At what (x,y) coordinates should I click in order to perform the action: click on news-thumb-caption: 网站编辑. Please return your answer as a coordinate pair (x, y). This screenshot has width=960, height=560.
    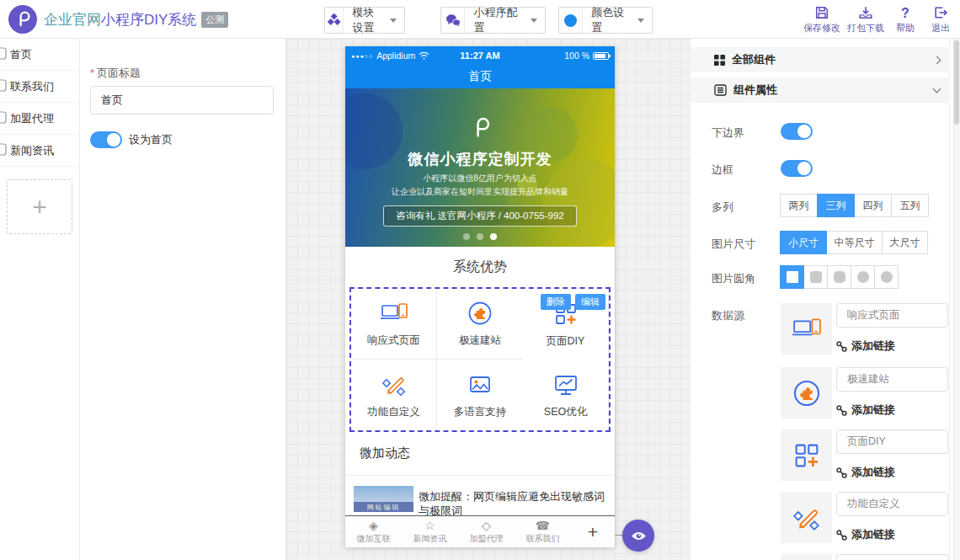
    Looking at the image, I should click on (384, 507).